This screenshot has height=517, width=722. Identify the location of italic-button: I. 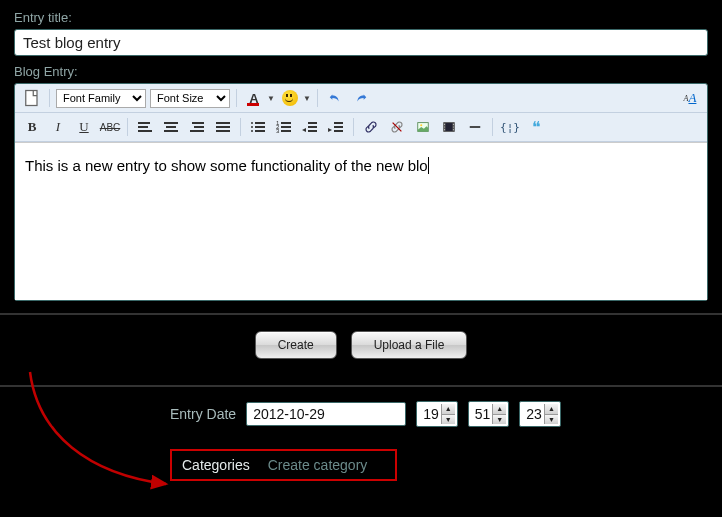
(58, 127).